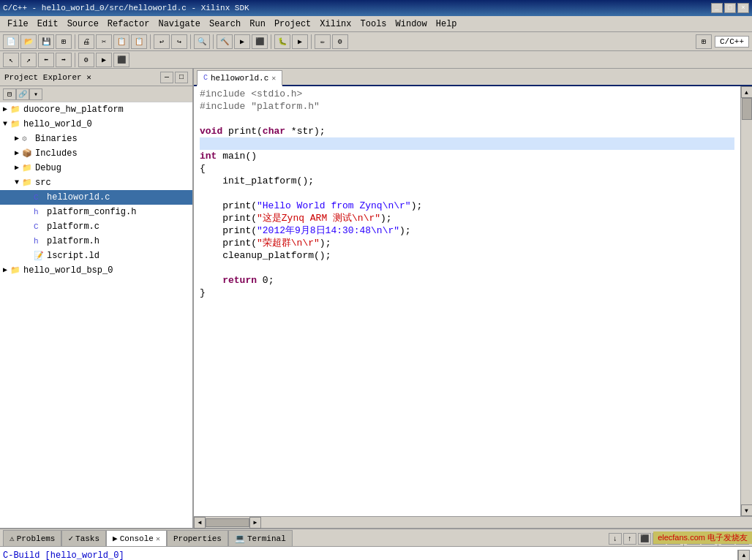 Image resolution: width=752 pixels, height=560 pixels. I want to click on tree-item-platform-c: C platform.c, so click(97, 227).